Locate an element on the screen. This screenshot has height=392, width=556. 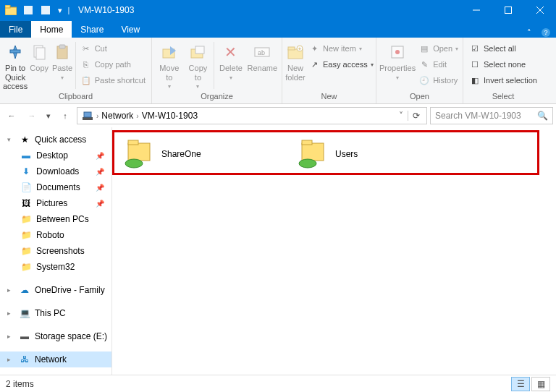
copy-path-button: ⎘Copy path is located at coordinates (113, 64).